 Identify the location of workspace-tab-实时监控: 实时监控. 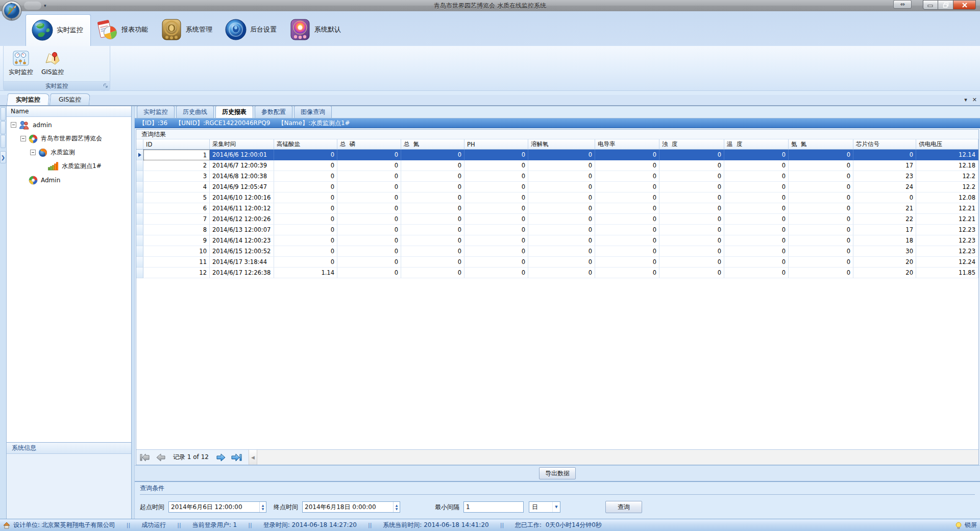
(156, 112).